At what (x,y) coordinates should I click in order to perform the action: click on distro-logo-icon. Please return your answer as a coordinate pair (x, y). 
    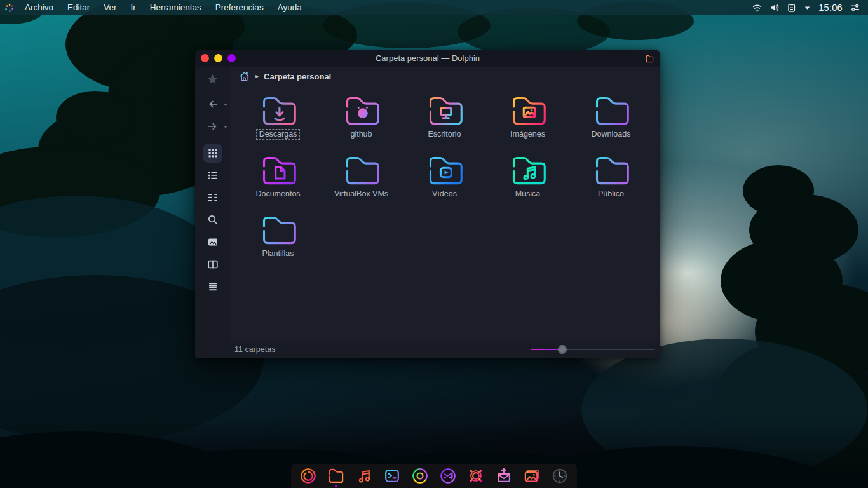
    Looking at the image, I should click on (9, 8).